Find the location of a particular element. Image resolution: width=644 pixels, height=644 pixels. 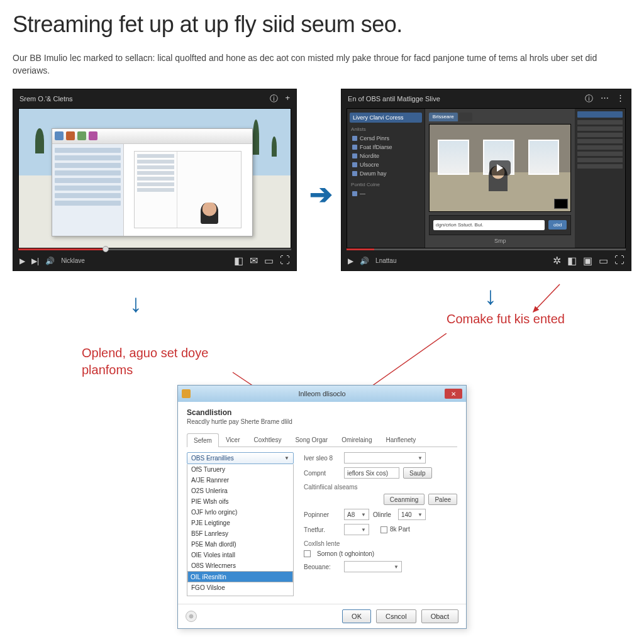

select: A8▼ is located at coordinates (357, 514).